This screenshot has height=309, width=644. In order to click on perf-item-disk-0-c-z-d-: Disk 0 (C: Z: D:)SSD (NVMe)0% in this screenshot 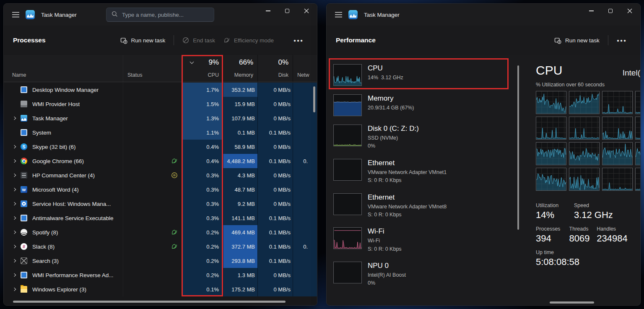, I will do `click(425, 138)`.